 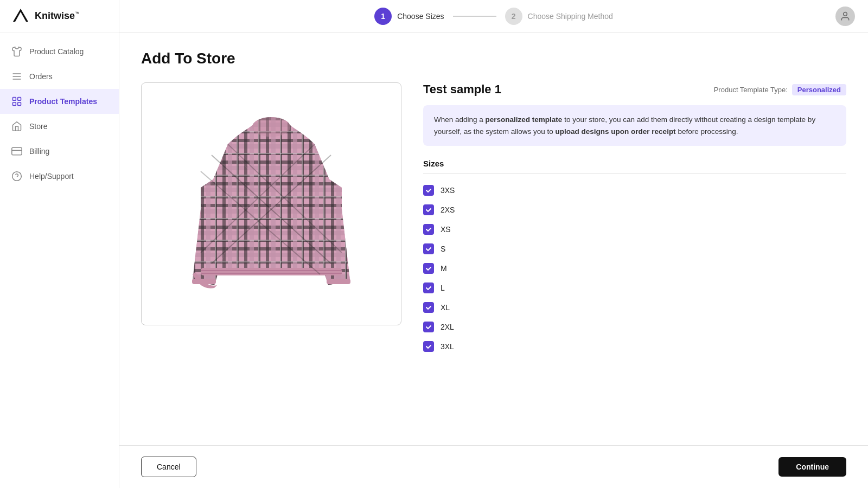 What do you see at coordinates (60, 101) in the screenshot?
I see `sidebar-item-product-templates: Product Templates` at bounding box center [60, 101].